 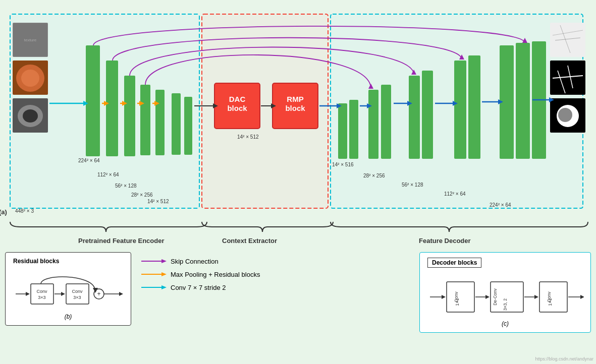 What do you see at coordinates (505, 305) in the screenshot?
I see `svg-text: 3×3, 2` at bounding box center [505, 305].